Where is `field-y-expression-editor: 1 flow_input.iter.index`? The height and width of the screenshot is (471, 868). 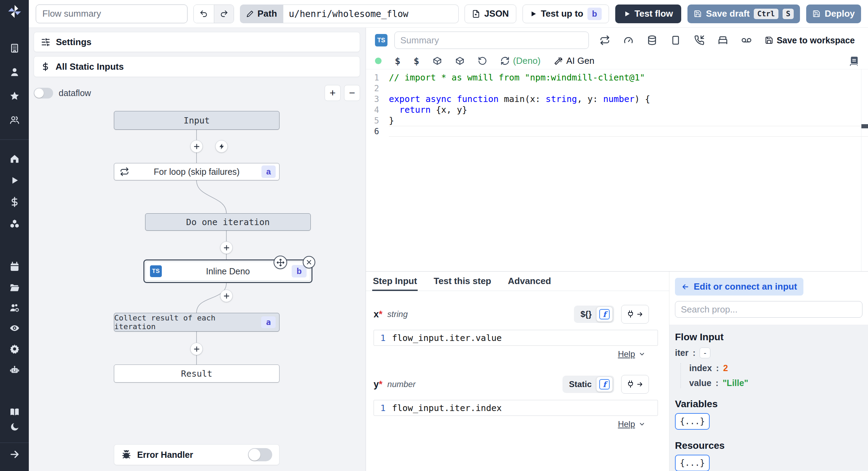
field-y-expression-editor: 1 flow_input.iter.index is located at coordinates (516, 408).